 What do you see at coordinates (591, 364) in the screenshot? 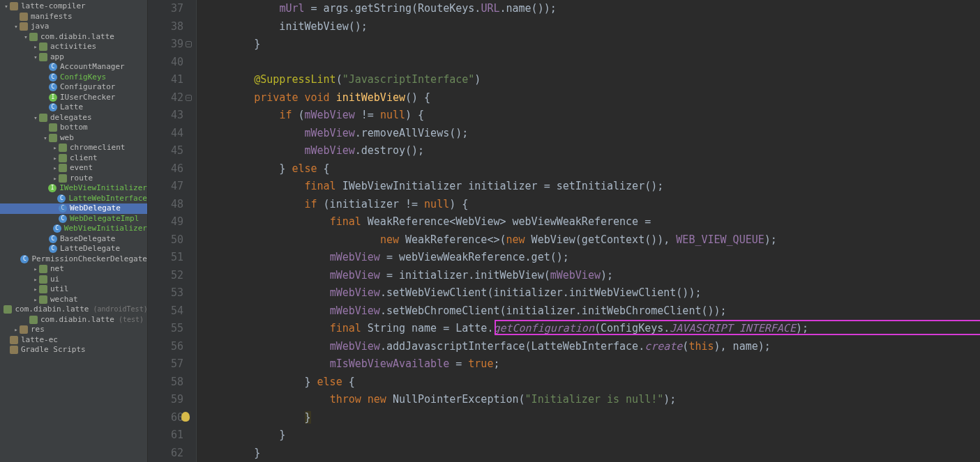
I see `code-line: mIsWebViewAvailable = true;` at bounding box center [591, 364].